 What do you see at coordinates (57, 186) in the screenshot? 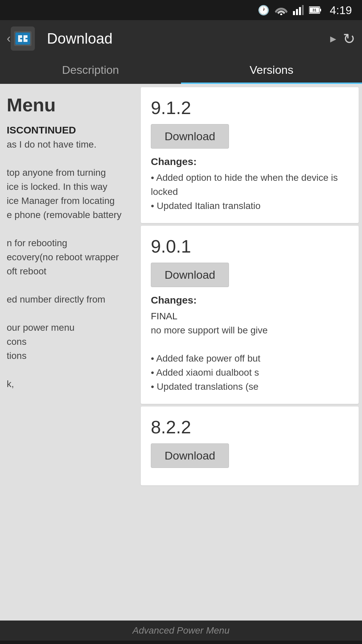
I see `desc-line-3: ice is locked. In this way` at bounding box center [57, 186].